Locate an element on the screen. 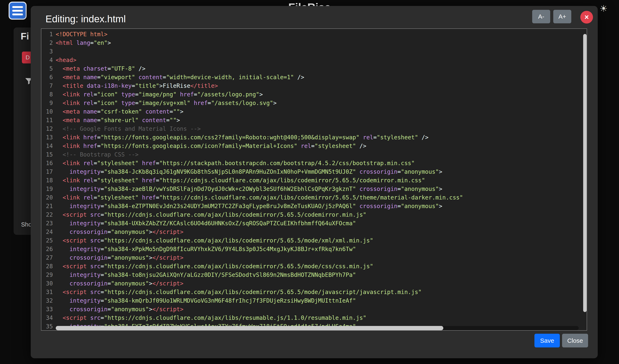 The height and width of the screenshot is (364, 619). theme-toggle-sun-icon: ☀ is located at coordinates (604, 8).